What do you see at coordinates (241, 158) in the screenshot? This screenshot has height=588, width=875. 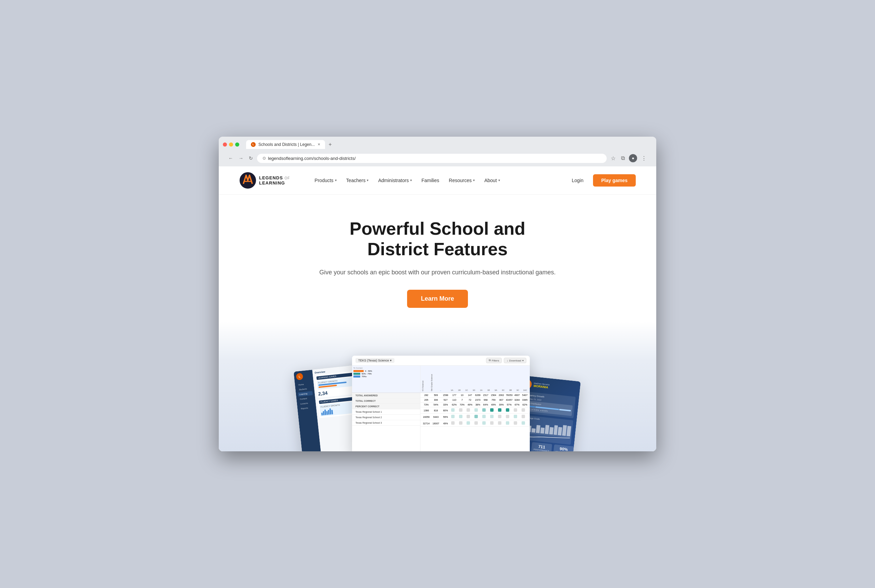 I see `forward-button: →` at bounding box center [241, 158].